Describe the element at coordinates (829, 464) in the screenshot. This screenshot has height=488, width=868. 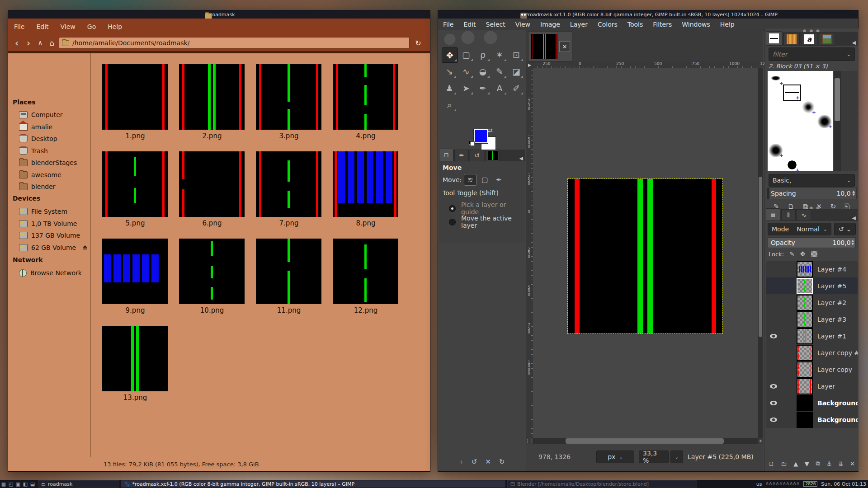
I see `anchor-layer-button: ⚓` at that location.